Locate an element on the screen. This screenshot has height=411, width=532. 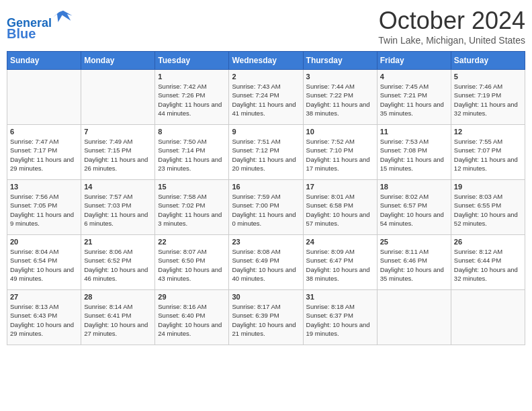
sunrise-text: Sunrise: 8:09 AM is located at coordinates (340, 251).